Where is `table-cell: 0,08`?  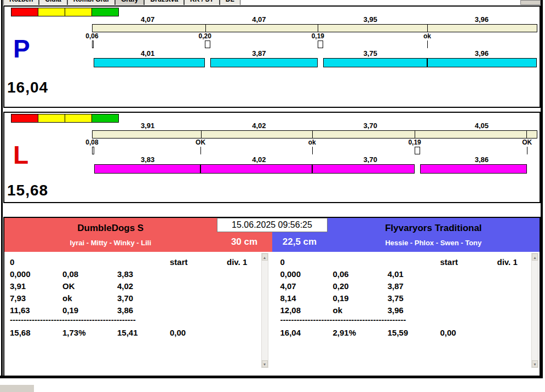 table-cell: 0,08 is located at coordinates (90, 274).